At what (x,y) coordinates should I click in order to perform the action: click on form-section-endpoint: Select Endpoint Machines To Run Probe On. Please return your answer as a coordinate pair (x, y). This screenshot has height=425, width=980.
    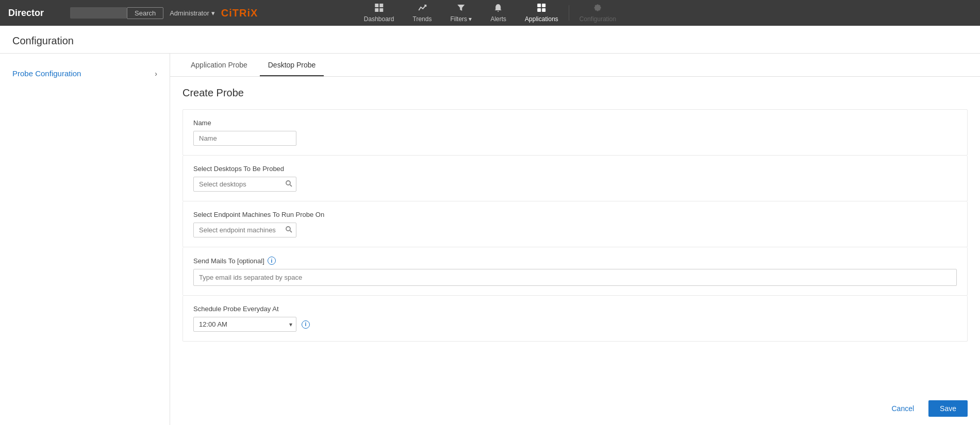
    Looking at the image, I should click on (575, 225).